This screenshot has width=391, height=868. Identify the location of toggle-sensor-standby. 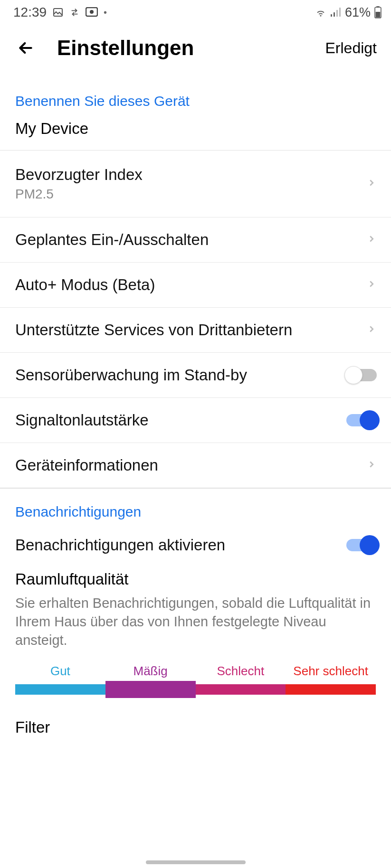
(362, 375).